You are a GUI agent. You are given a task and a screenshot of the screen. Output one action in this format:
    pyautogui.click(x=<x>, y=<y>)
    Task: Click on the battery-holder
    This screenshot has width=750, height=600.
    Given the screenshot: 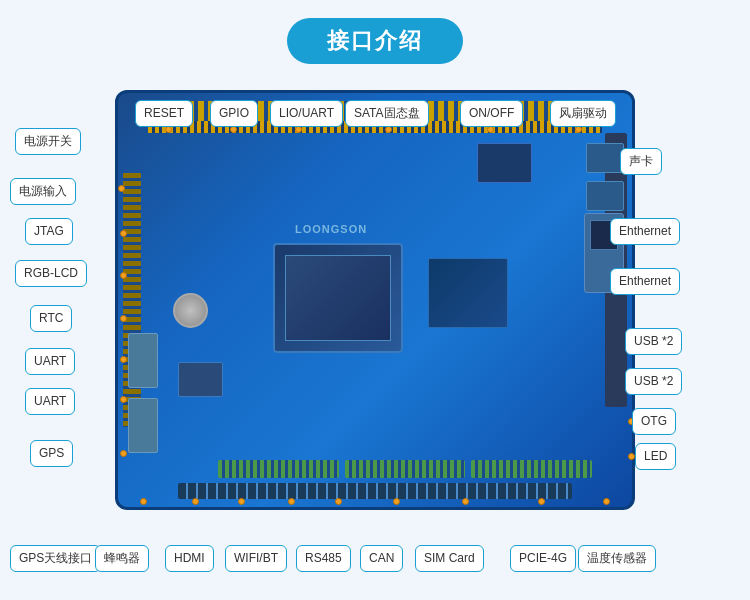 What is the action you would take?
    pyautogui.click(x=190, y=310)
    